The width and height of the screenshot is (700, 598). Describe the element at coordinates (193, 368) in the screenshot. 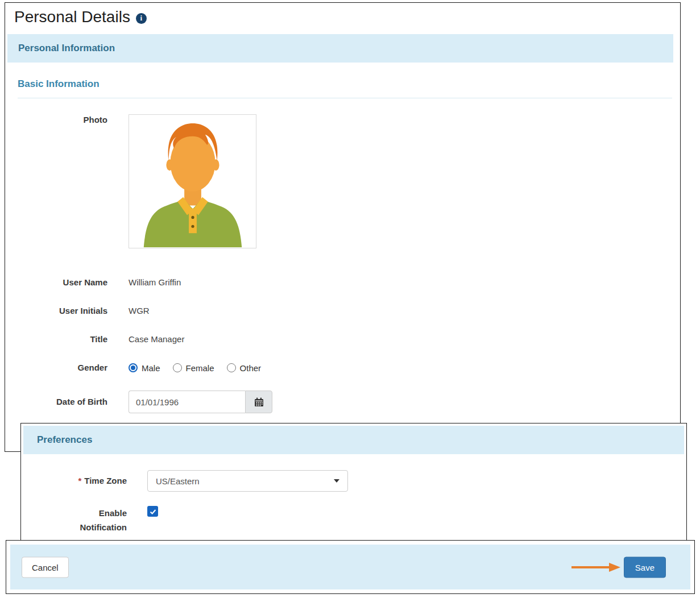

I see `gender-radio-female: Female` at that location.